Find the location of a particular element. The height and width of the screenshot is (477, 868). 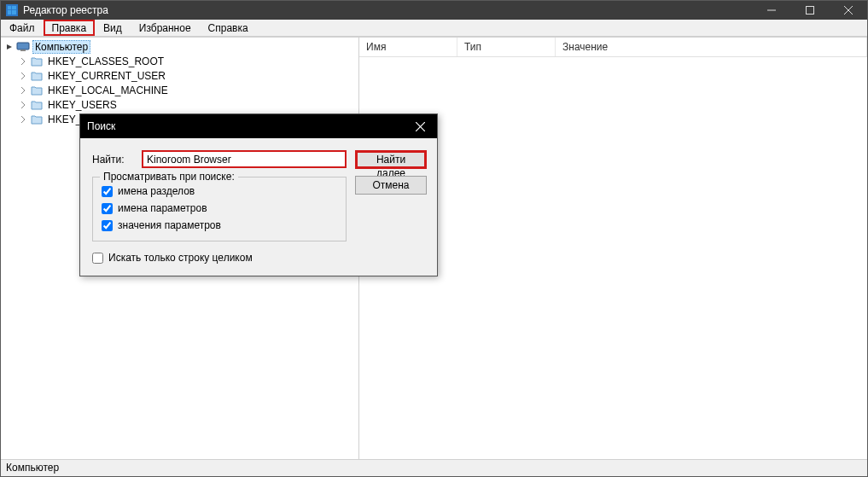

menubar: Файл Правка Вид Избранное Справка is located at coordinates (434, 28).